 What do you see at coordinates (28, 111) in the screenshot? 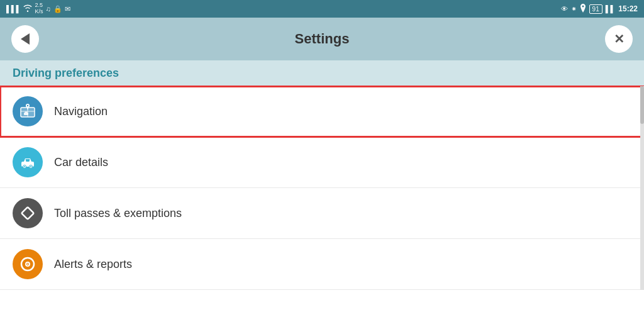
I see `navigation-icon` at bounding box center [28, 111].